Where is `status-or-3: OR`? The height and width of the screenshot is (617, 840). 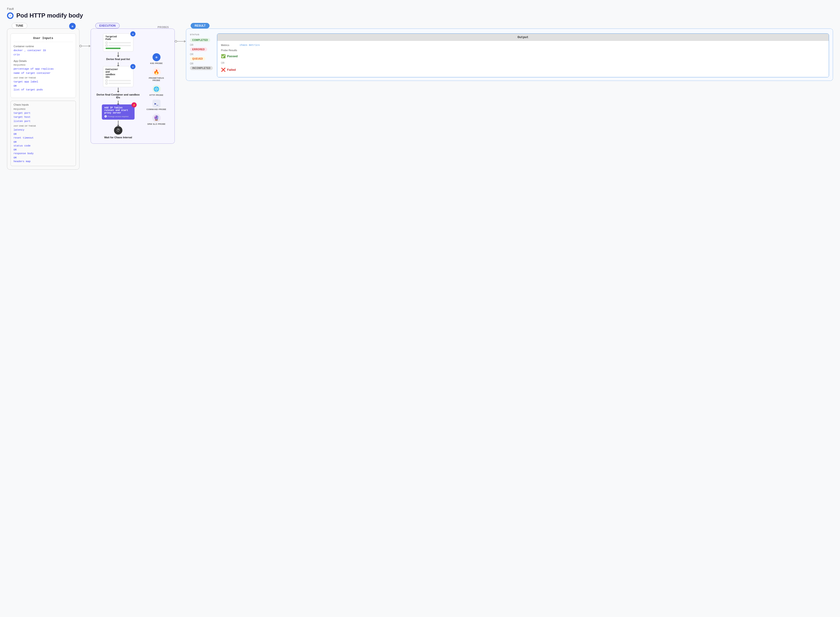 status-or-3: OR is located at coordinates (202, 63).